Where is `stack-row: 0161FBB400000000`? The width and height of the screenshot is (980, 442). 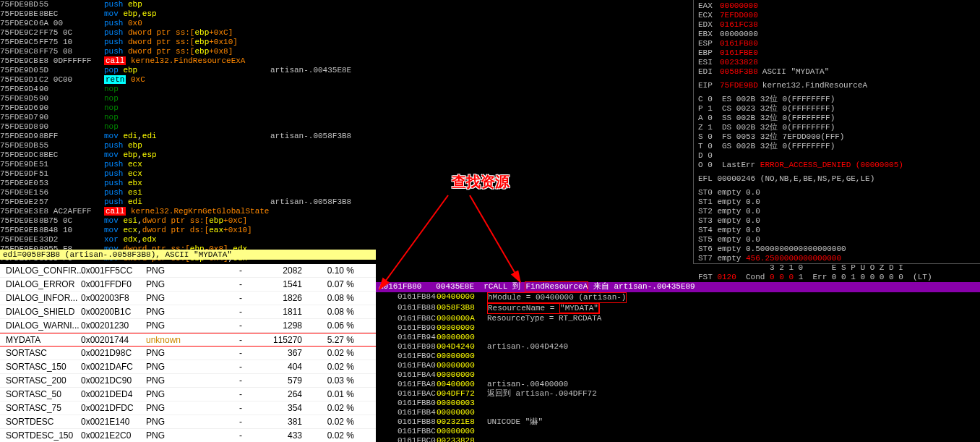 stack-row: 0161FBB400000000 is located at coordinates (678, 412).